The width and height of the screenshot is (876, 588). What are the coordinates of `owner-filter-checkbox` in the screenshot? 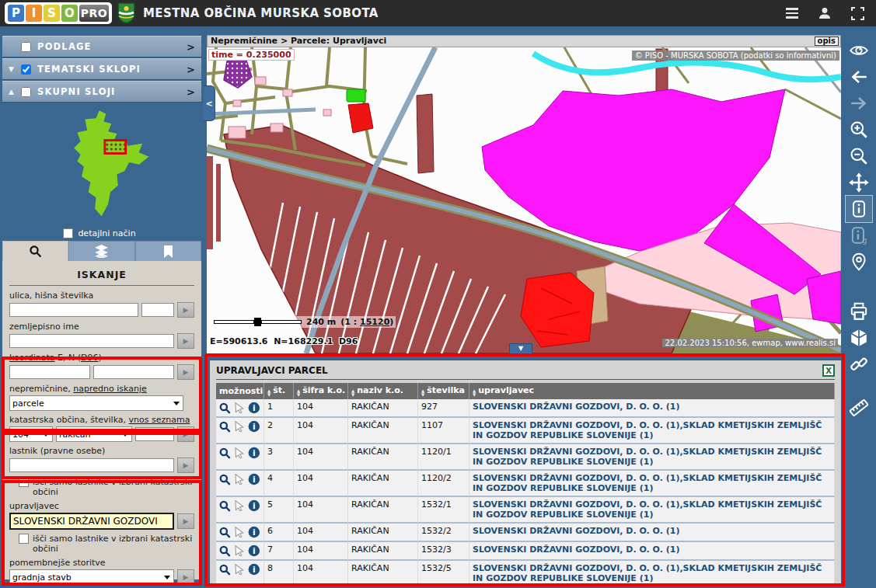 It's located at (23, 482).